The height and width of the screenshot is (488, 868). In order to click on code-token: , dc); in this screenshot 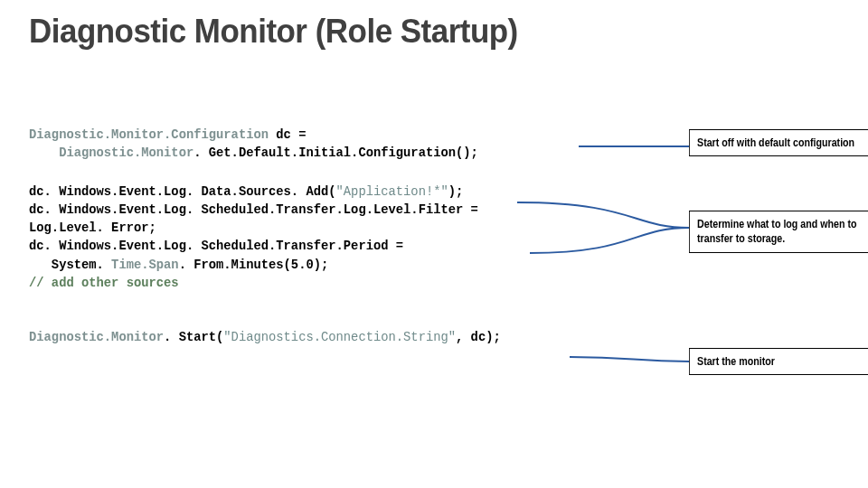, I will do `click(478, 338)`.